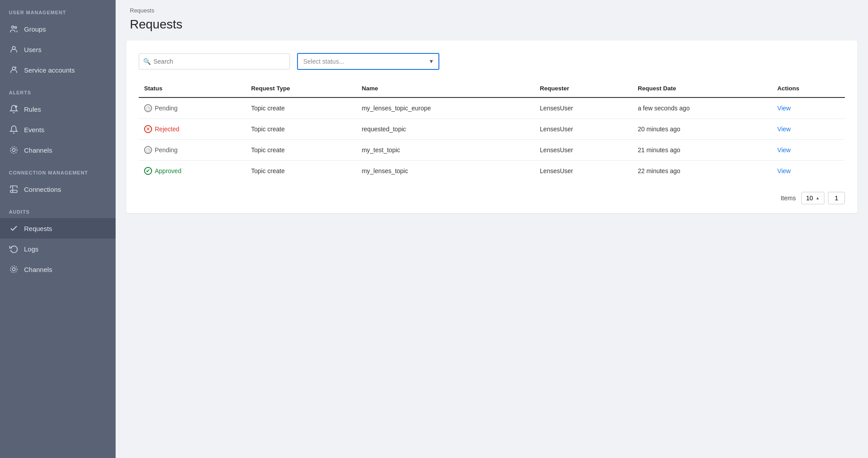  Describe the element at coordinates (702, 108) in the screenshot. I see `request-date-cell-0: a few seconds ago` at that location.